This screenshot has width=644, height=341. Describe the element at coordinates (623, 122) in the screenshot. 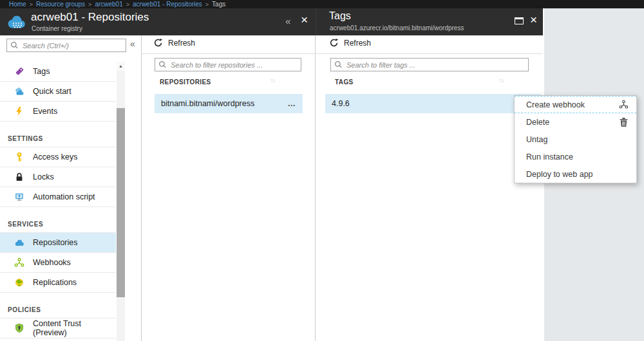

I see `trash-icon` at that location.